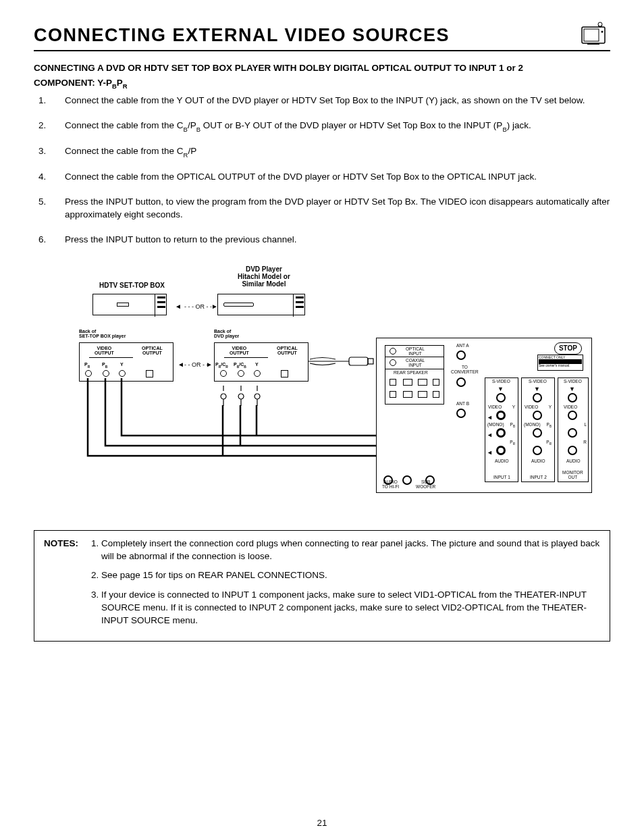  I want to click on note-3: If your device is connected to INPUT 1 c…, so click(351, 608).